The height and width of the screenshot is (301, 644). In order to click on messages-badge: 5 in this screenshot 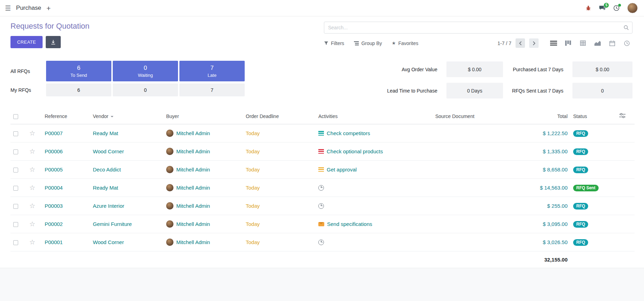, I will do `click(606, 5)`.